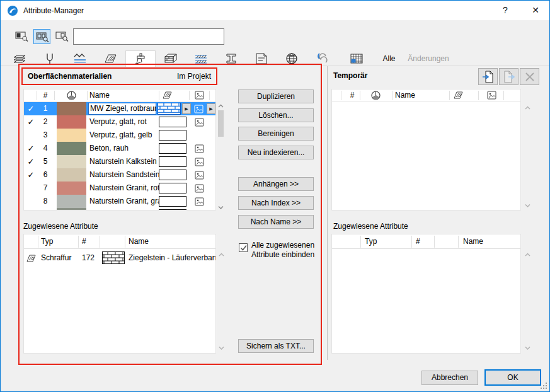 The image size is (550, 392). What do you see at coordinates (31, 161) in the screenshot?
I see `row-check: ✓` at bounding box center [31, 161].